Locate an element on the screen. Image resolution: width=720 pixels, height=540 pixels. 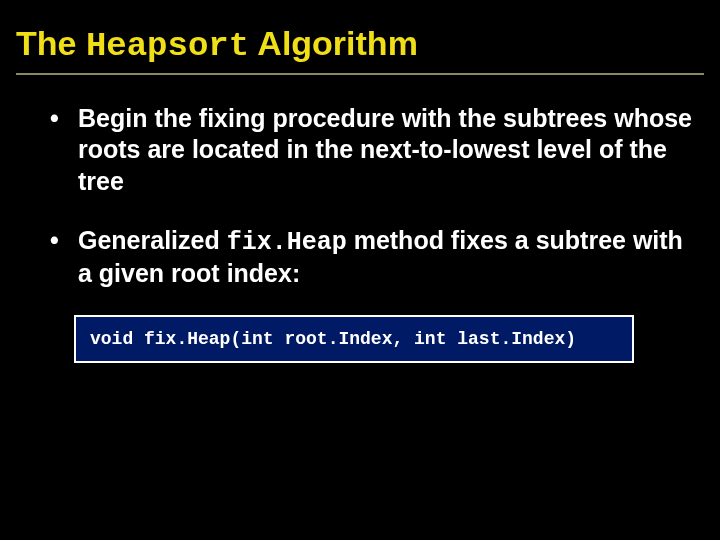
title-mono: Heapsort is located at coordinates (168, 46).